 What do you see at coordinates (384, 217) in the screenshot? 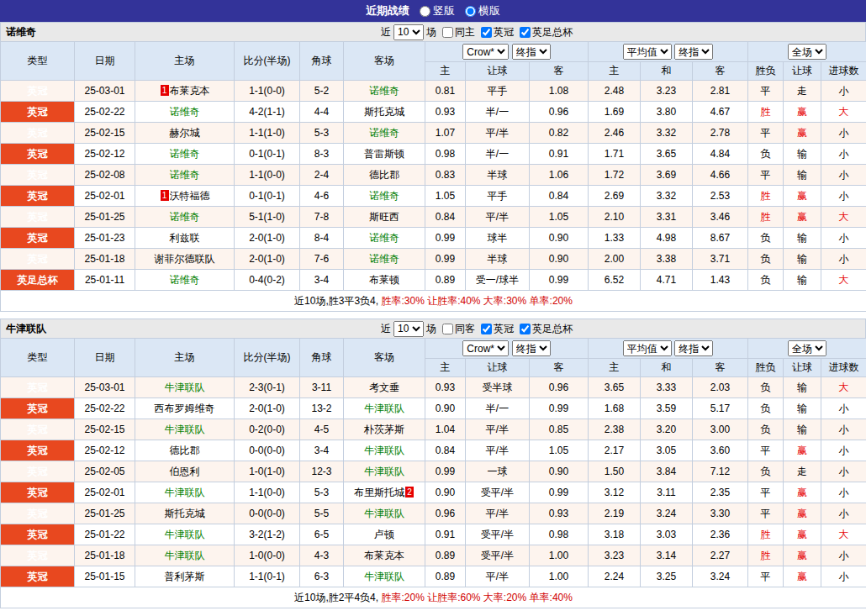
I see `away-team-name: 斯旺西` at bounding box center [384, 217].